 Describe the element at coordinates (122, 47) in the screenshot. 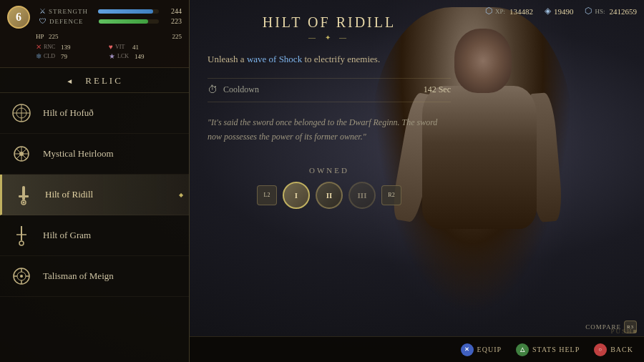

I see `vit-label: VIT` at that location.